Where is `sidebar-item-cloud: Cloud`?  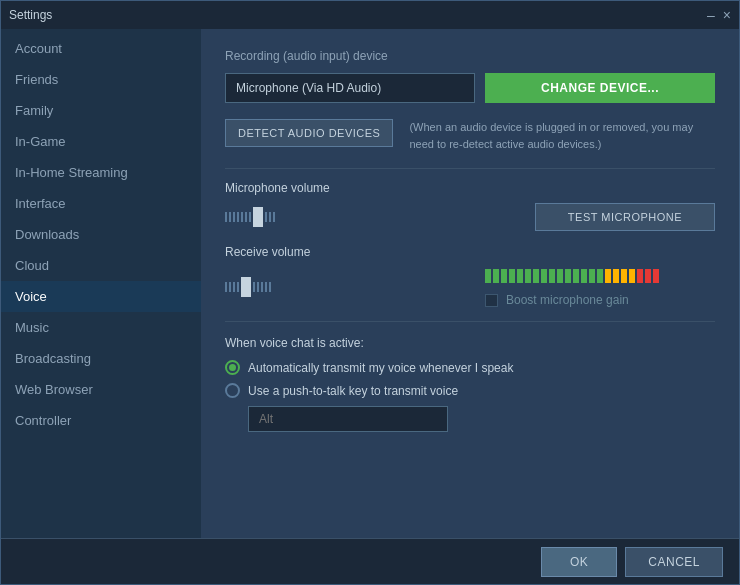 sidebar-item-cloud: Cloud is located at coordinates (101, 266).